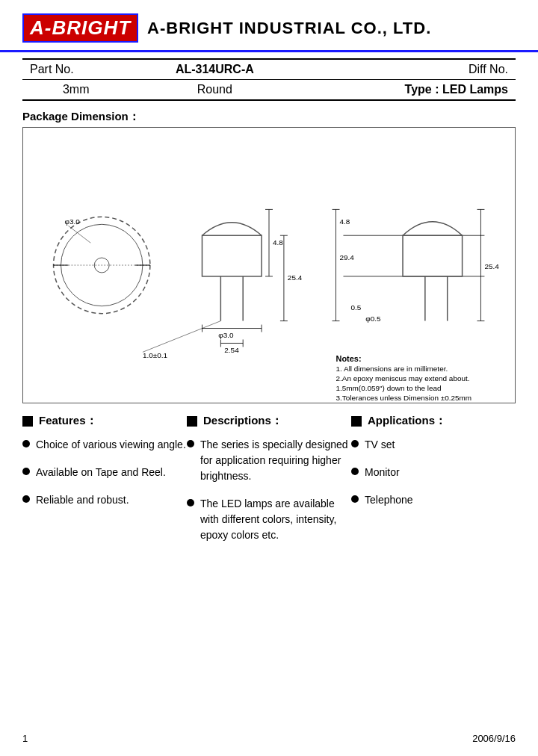 The image size is (538, 756). Describe the element at coordinates (105, 501) in the screenshot. I see `feature-item-3: Reliable and robust.` at that location.